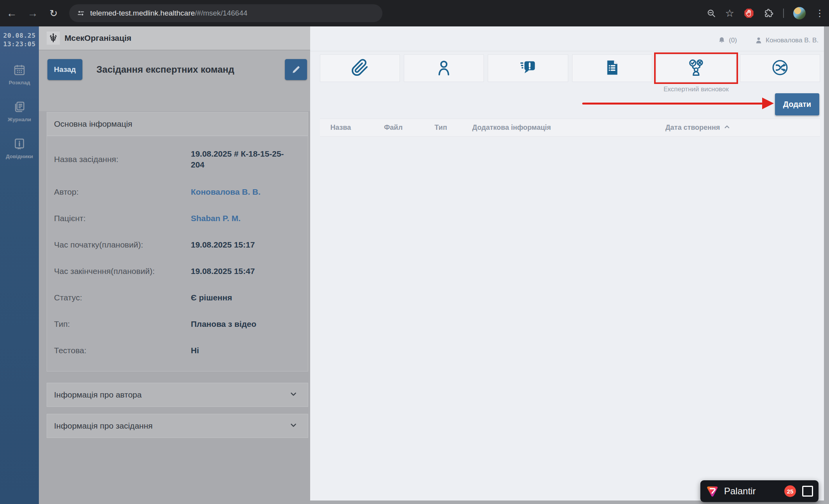  What do you see at coordinates (242, 298) in the screenshot?
I see `field-value: Є рішення` at bounding box center [242, 298].